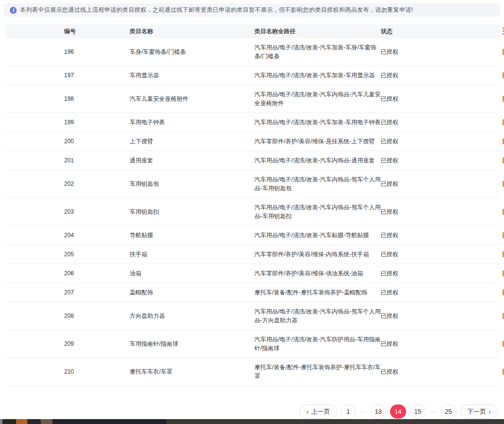 This screenshot has width=504, height=424. Describe the element at coordinates (252, 10) in the screenshot. I see `notice-bar: i 本列表中仅展示您通过线上流程申请的类目授权，之前通过线下邮寄资质已申请的类目…` at that location.